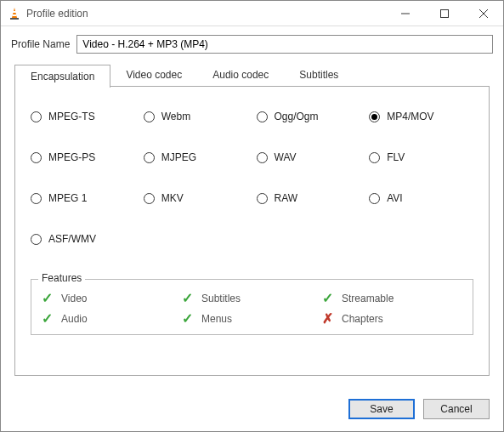 This screenshot has height=432, width=504. I want to click on tab-audio-codec: Audio codec, so click(241, 75).